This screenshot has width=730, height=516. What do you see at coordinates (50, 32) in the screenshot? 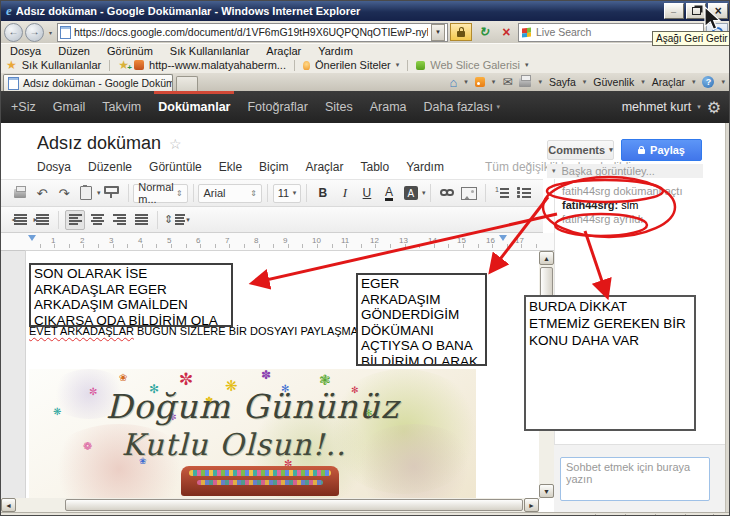
I see `history-dropdown-icon` at bounding box center [50, 32].